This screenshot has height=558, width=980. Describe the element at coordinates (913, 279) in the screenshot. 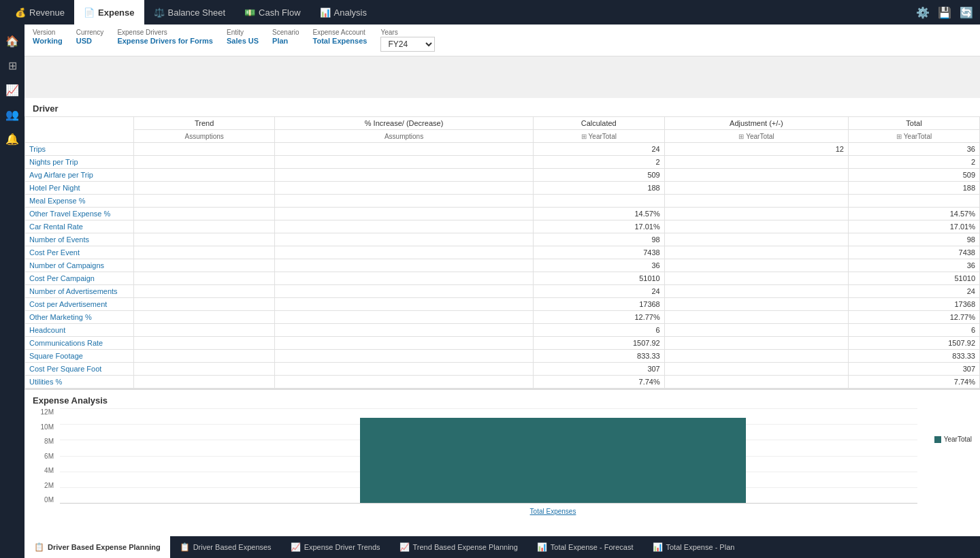

I see `row-total-10: 51010` at that location.